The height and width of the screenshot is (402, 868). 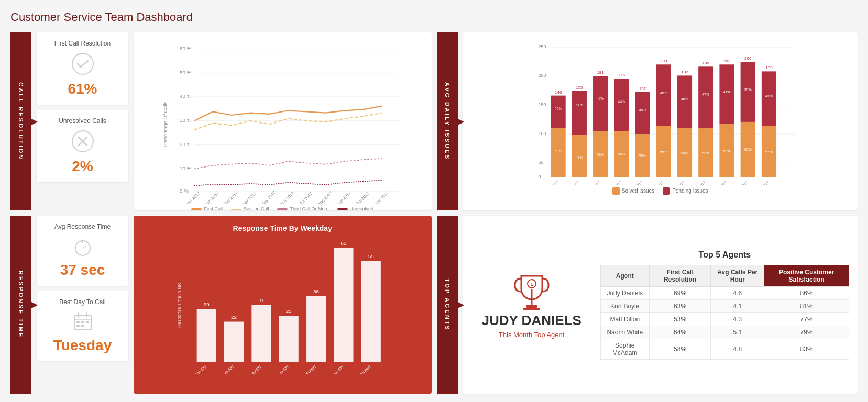 What do you see at coordinates (185, 144) in the screenshot?
I see `svg-text: 20 %` at bounding box center [185, 144].